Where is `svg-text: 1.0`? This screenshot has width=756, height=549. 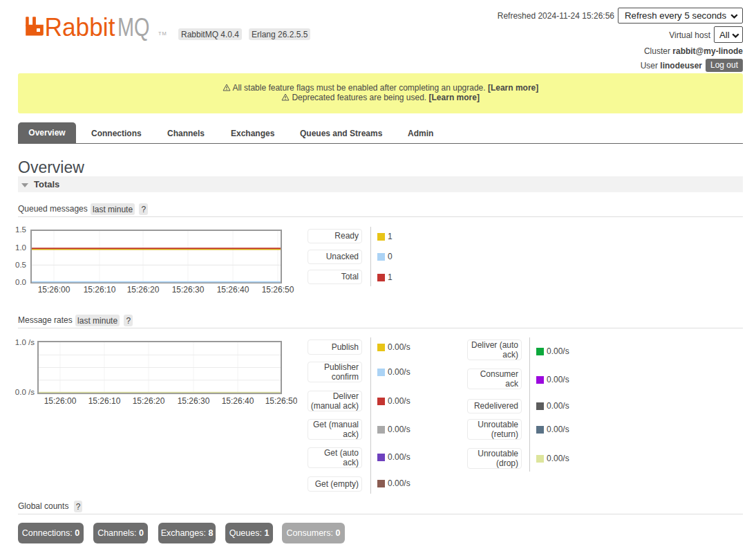 svg-text: 1.0 is located at coordinates (21, 248).